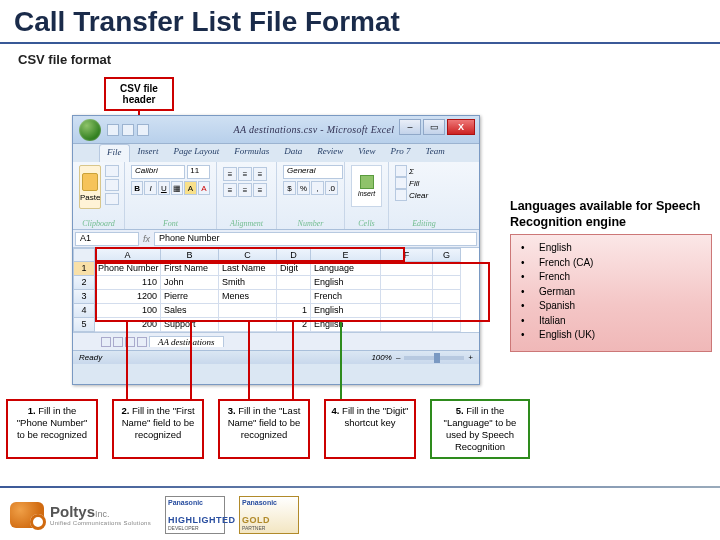 This screenshot has width=720, height=540. Describe the element at coordinates (401, 183) in the screenshot. I see `fill-icon` at that location.